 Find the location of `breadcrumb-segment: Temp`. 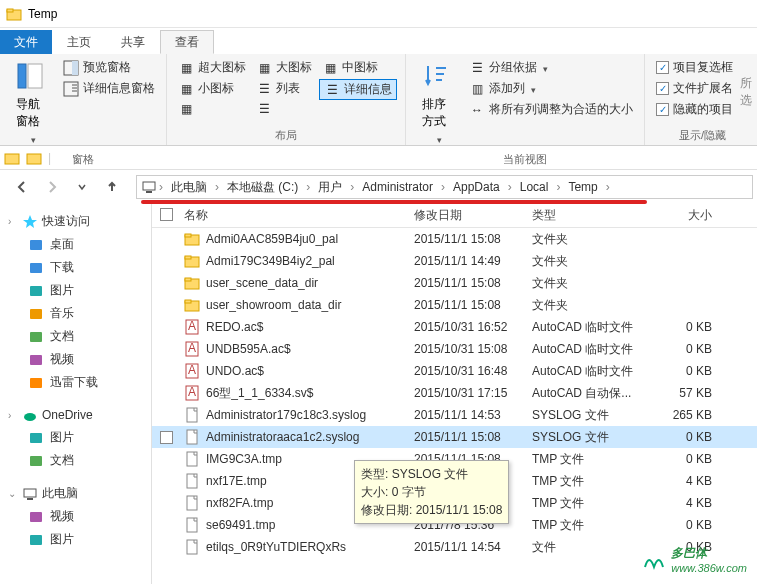

breadcrumb-segment: Temp is located at coordinates (582, 187).